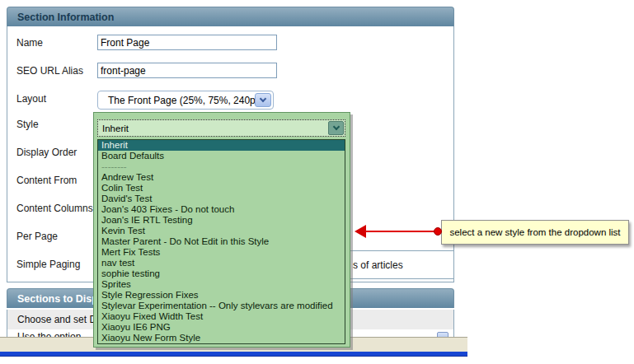 The width and height of the screenshot is (634, 364). I want to click on style-option: Kevin Test, so click(221, 231).